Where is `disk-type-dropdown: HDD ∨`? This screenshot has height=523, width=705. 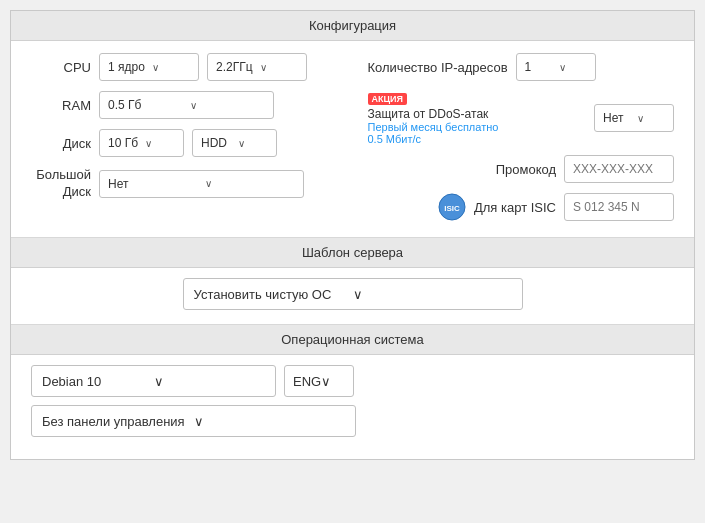 disk-type-dropdown: HDD ∨ is located at coordinates (234, 143).